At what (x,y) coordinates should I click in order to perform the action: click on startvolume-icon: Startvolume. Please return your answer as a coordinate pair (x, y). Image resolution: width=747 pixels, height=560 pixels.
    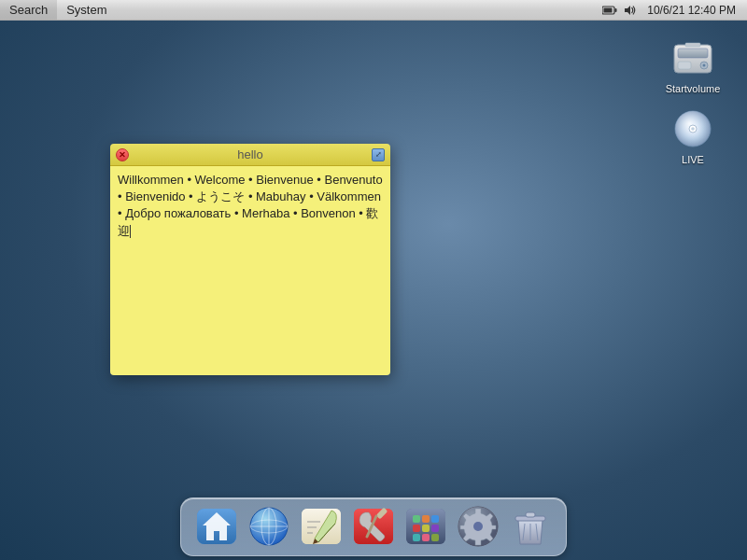
    Looking at the image, I should click on (693, 65).